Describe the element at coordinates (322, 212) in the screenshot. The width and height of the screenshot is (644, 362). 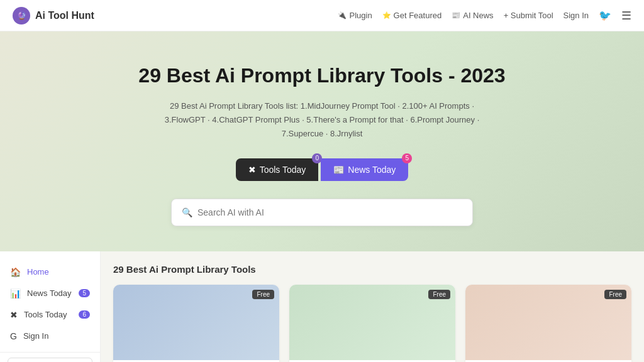
I see `hero-search-bar: 🔍` at that location.